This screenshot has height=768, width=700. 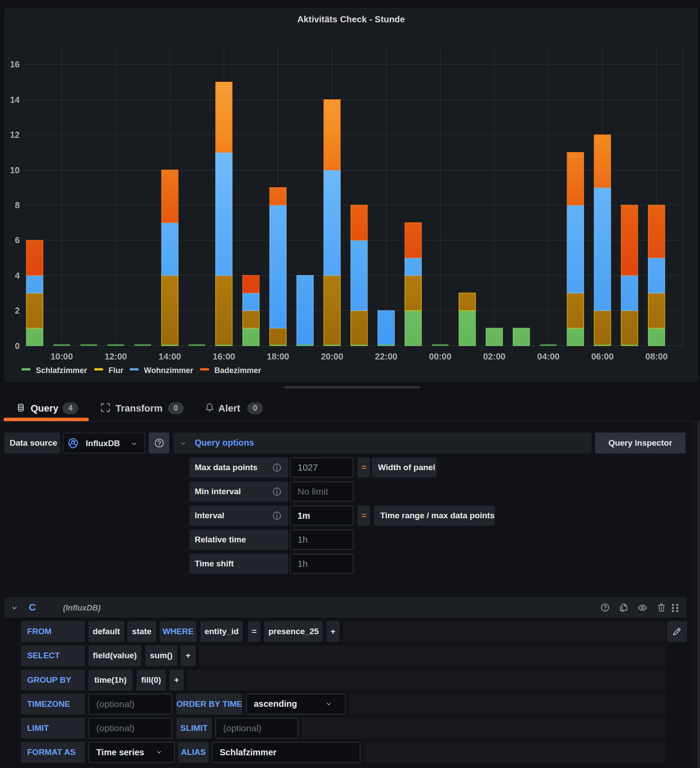 What do you see at coordinates (440, 356) in the screenshot?
I see `svg-text: 00:00` at bounding box center [440, 356].